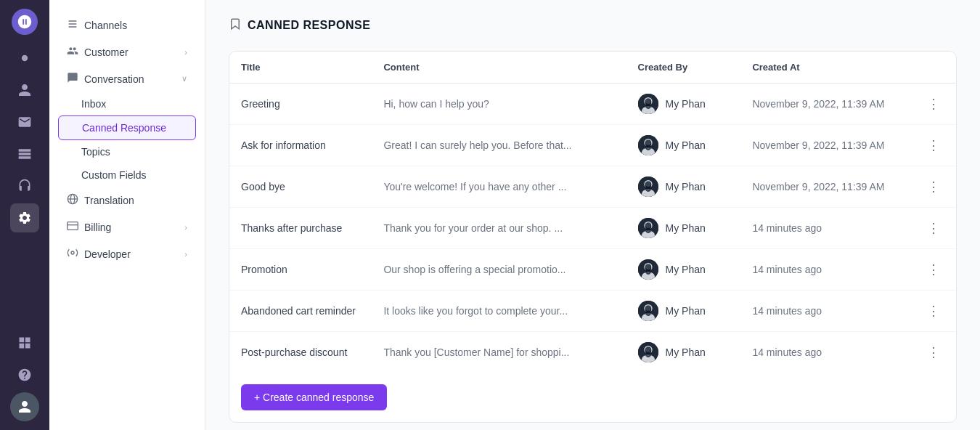 This screenshot has width=980, height=430. I want to click on customer-chevron: ›, so click(186, 52).